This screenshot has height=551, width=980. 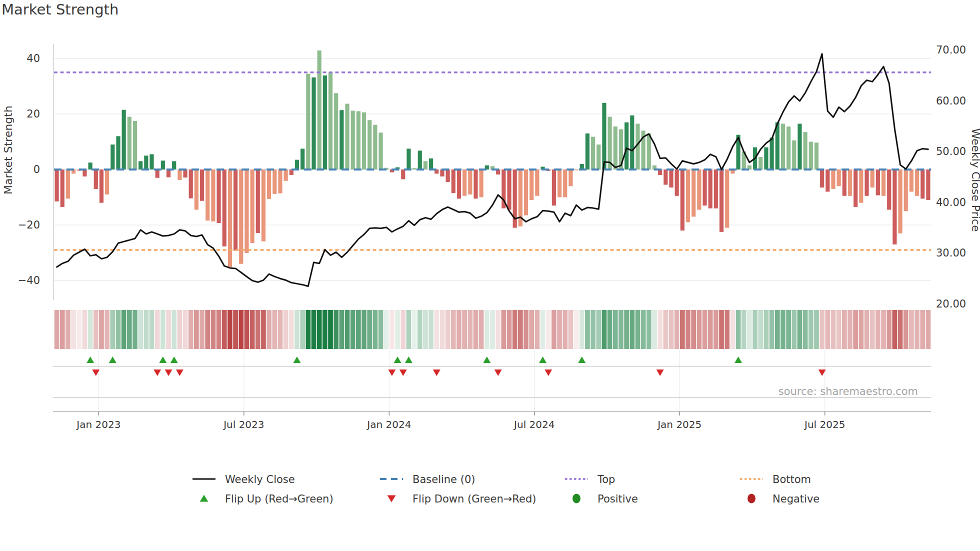 I want to click on left-axis-title: Market Strength, so click(x=8, y=150).